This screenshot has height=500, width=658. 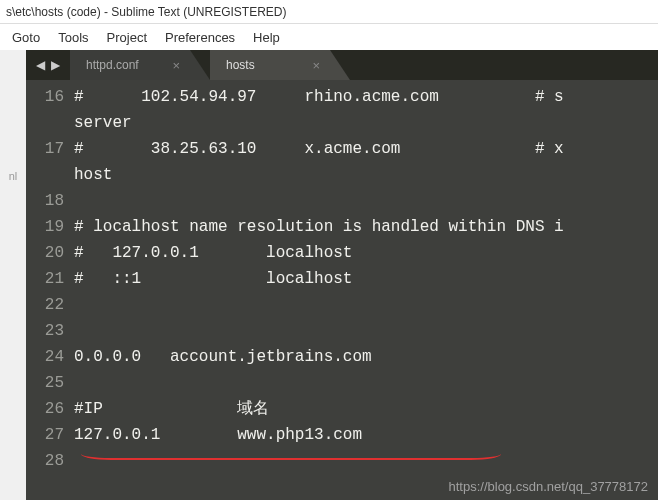 What do you see at coordinates (48, 65) in the screenshot?
I see `nav-arrows: ◀ ▶` at bounding box center [48, 65].